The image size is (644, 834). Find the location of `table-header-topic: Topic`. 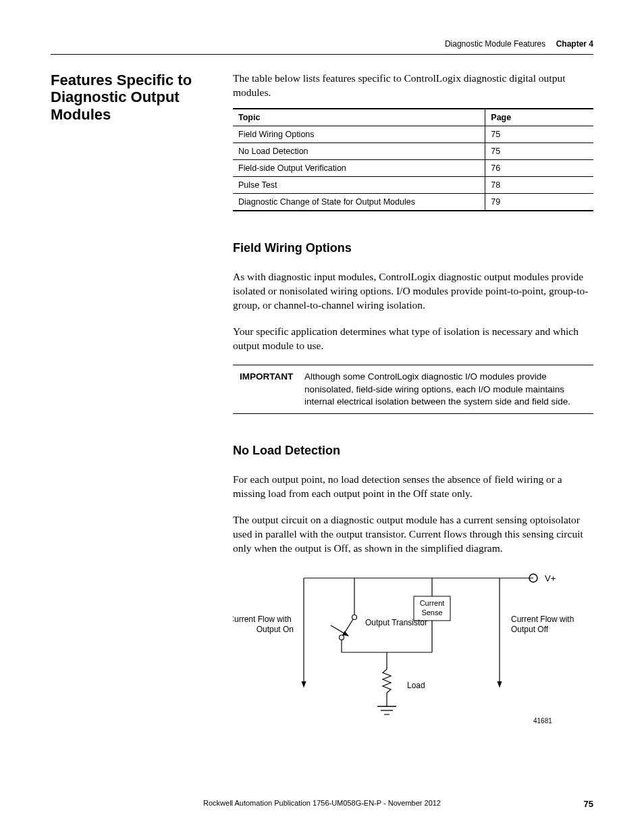

table-header-topic: Topic is located at coordinates (359, 118).